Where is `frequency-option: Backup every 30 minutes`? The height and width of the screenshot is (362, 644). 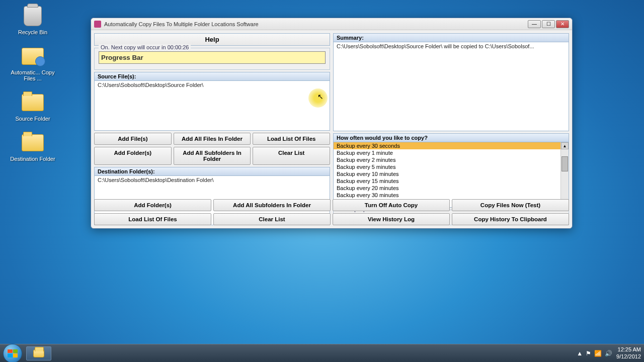
frequency-option: Backup every 30 minutes is located at coordinates (447, 195).